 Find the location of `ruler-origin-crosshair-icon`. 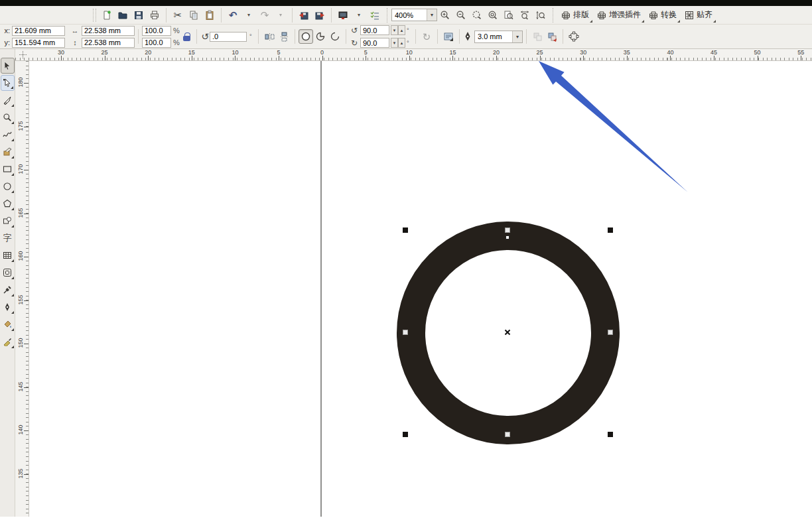

ruler-origin-crosshair-icon is located at coordinates (23, 54).